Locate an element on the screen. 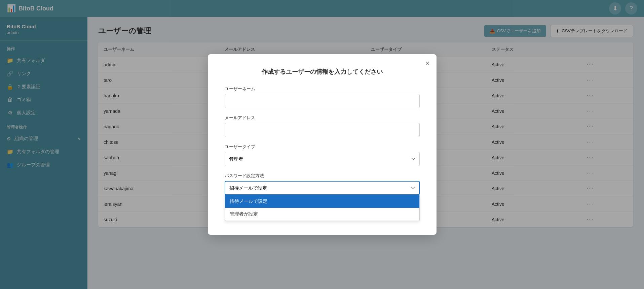 The image size is (644, 289). modal-close-button: × is located at coordinates (428, 63).